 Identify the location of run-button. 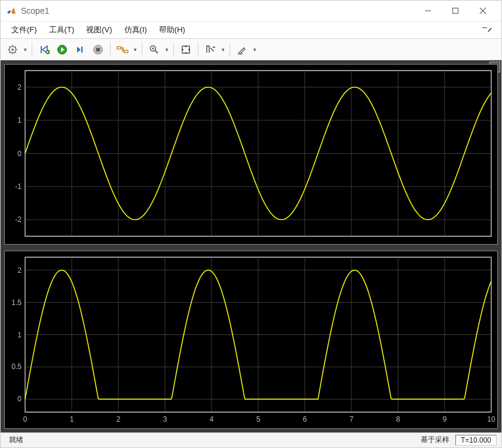
(62, 50).